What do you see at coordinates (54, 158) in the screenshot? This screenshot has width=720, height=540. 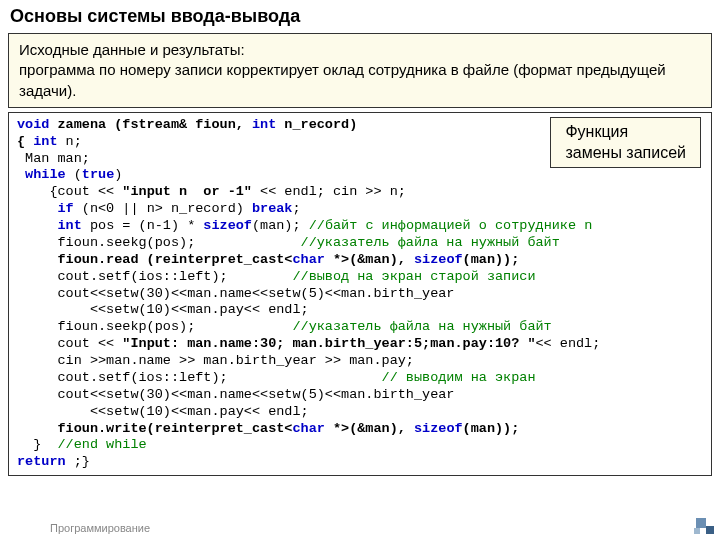 I see `code-text: Man man;` at bounding box center [54, 158].